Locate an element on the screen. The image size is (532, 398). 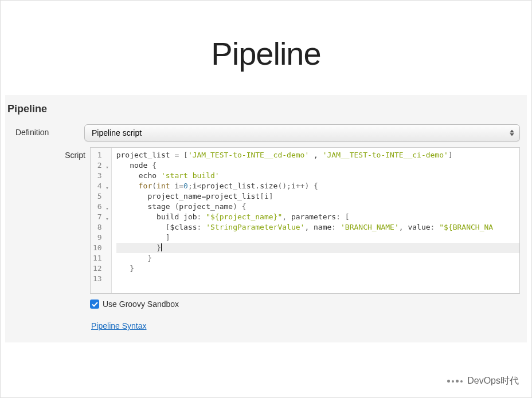
code-line: ] is located at coordinates (318, 238).